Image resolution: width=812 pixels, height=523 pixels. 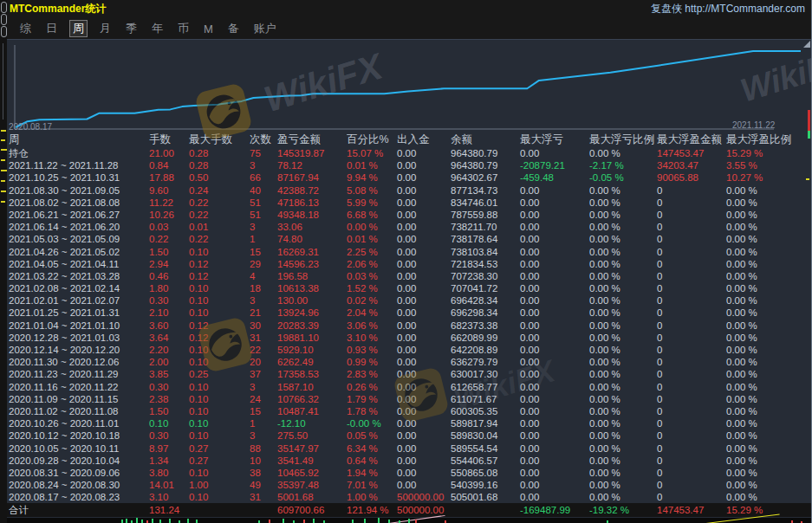 What do you see at coordinates (409, 165) in the screenshot?
I see `table-row: 2021.11.22 ~ 2021.11.280.840.28378.120.0…` at bounding box center [409, 165].